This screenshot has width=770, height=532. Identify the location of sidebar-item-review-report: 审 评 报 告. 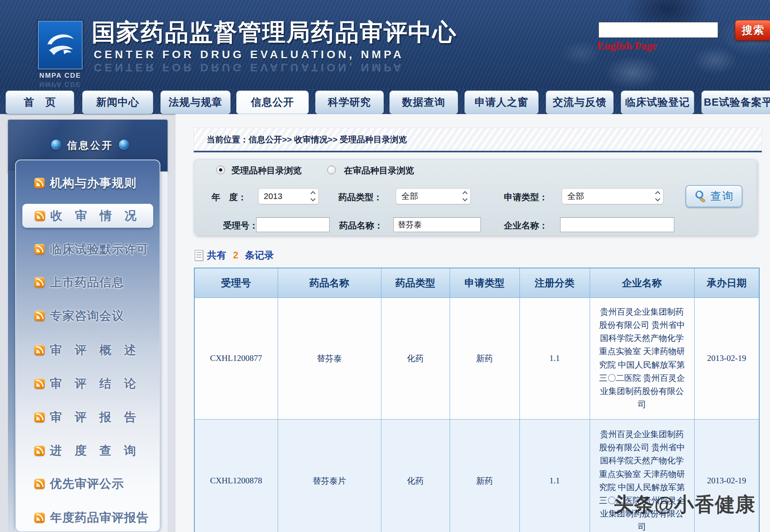
(88, 417).